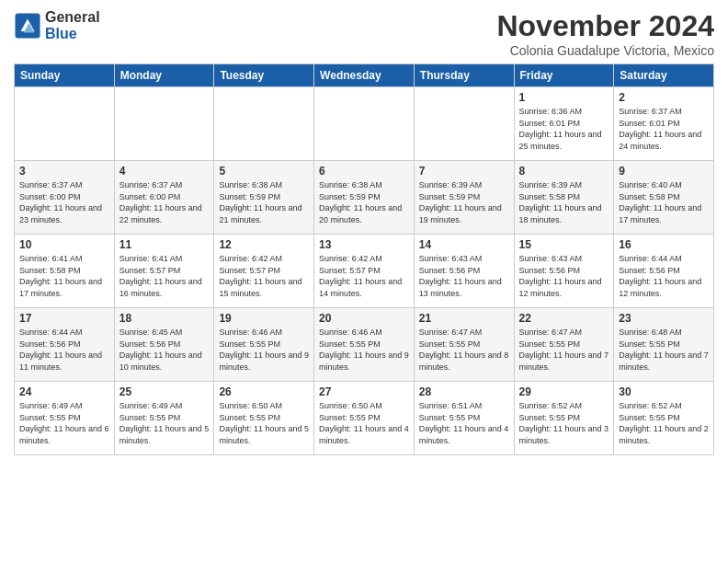 This screenshot has width=728, height=563. What do you see at coordinates (364, 198) in the screenshot?
I see `calendar-cell: 6Sunrise: 6:38 AM Sunset: 5:59 PM Daylig…` at bounding box center [364, 198].